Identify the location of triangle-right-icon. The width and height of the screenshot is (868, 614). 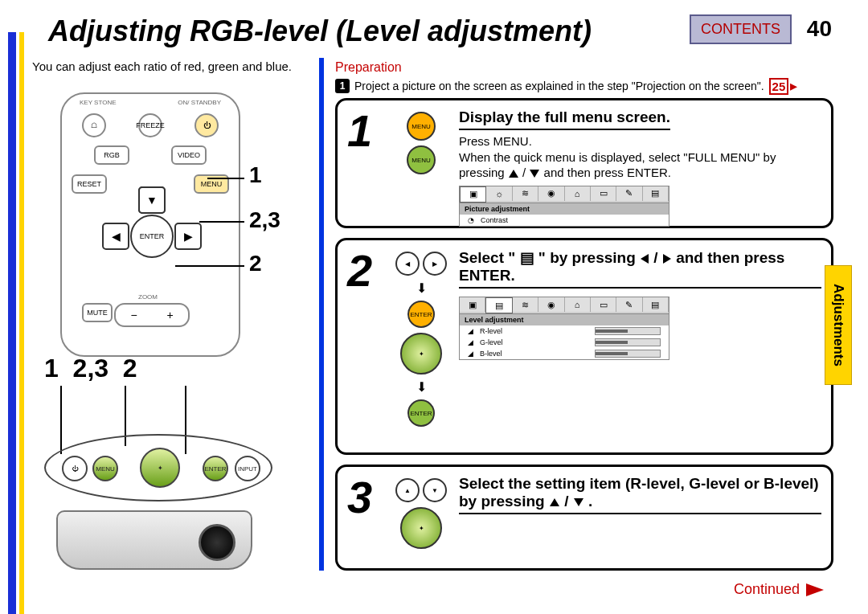
(667, 259).